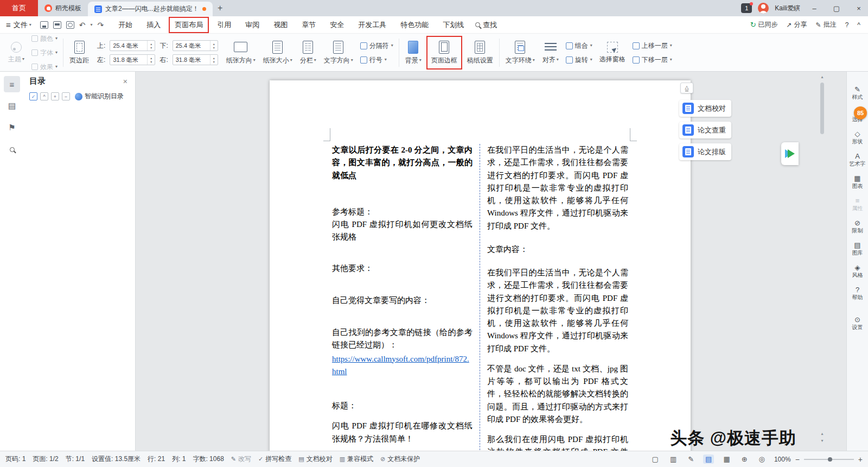  What do you see at coordinates (860, 113) in the screenshot?
I see `member-badge: 85` at bounding box center [860, 113].